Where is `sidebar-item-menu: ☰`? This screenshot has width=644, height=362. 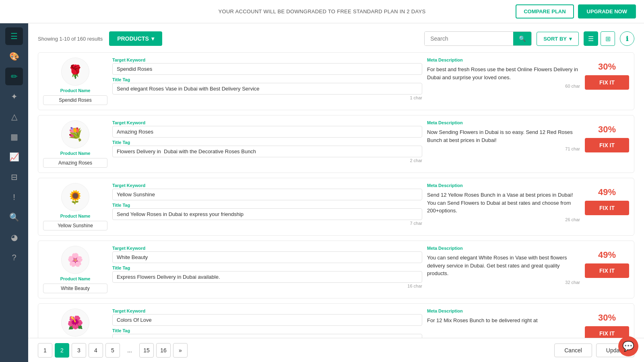 sidebar-item-menu: ☰ is located at coordinates (14, 36).